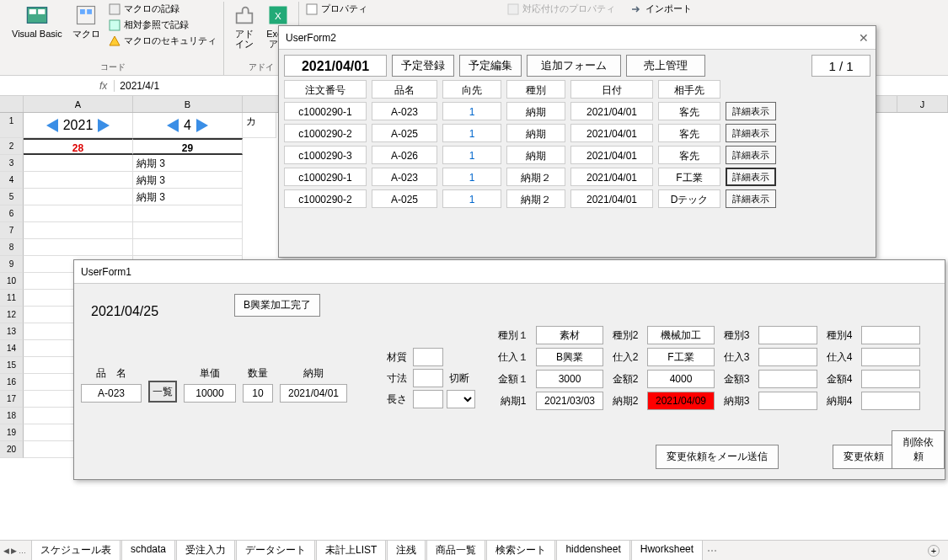 Image resolution: width=948 pixels, height=560 pixels. Describe the element at coordinates (12, 163) in the screenshot. I see `row-header-3: 3` at that location.